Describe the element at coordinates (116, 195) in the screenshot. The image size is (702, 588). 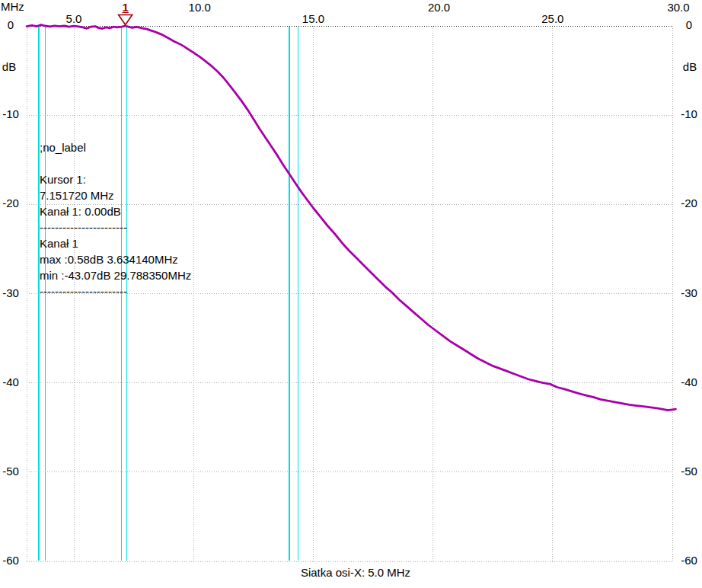
I see `annotation-line: 7.151720 MHz` at that location.